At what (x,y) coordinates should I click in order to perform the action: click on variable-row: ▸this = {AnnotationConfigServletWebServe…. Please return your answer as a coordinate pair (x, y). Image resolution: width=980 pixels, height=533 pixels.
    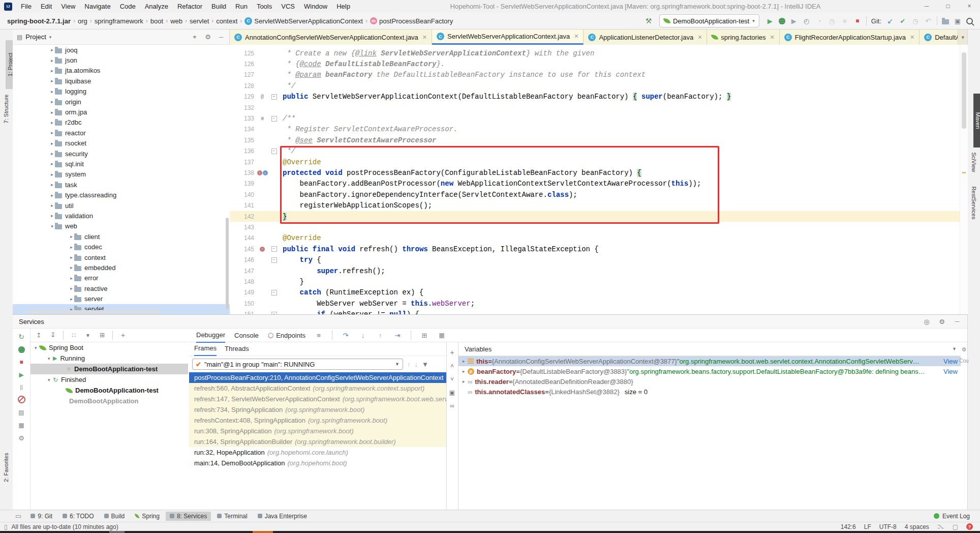
    Looking at the image, I should click on (710, 361).